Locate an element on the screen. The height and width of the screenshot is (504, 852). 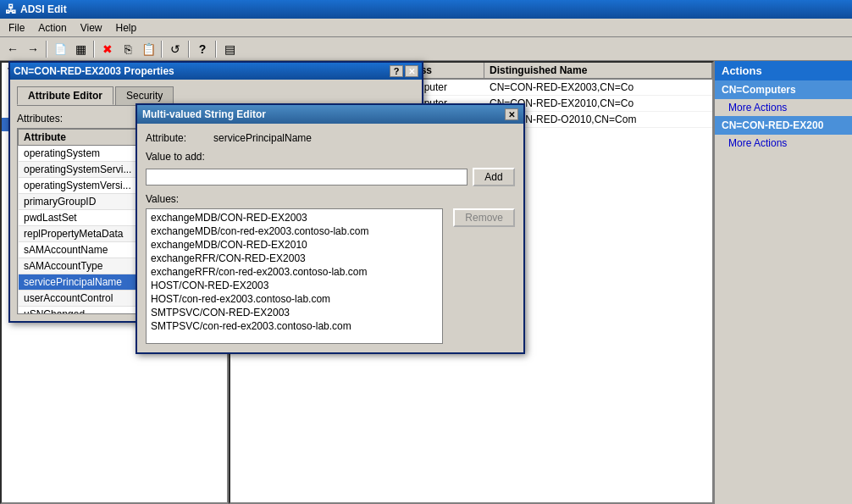
menu-action: Action is located at coordinates (53, 28).